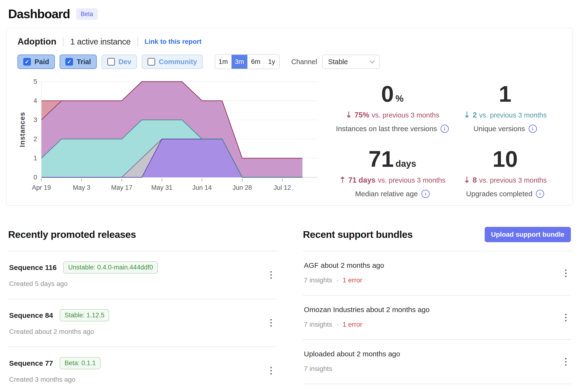 Image resolution: width=579 pixels, height=392 pixels. Describe the element at coordinates (343, 180) in the screenshot. I see `trend-up-arrow-icon: ⇡` at that location.